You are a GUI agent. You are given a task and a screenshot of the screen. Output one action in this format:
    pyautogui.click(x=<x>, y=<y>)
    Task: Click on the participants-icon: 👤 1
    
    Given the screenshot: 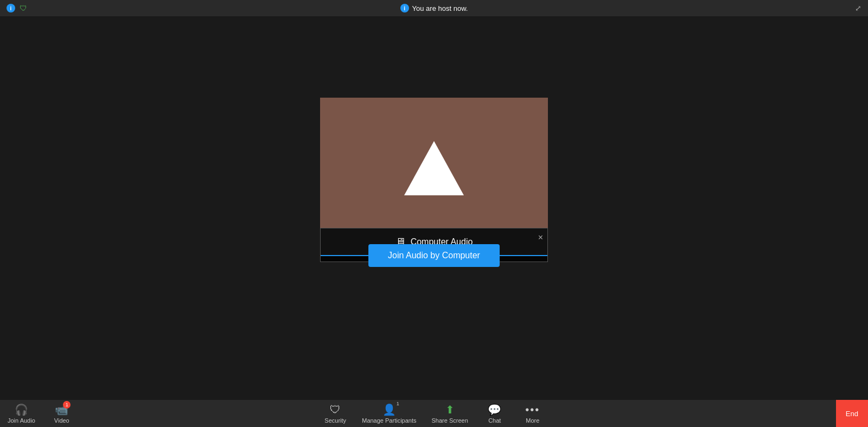 What is the action you would take?
    pyautogui.click(x=390, y=410)
    